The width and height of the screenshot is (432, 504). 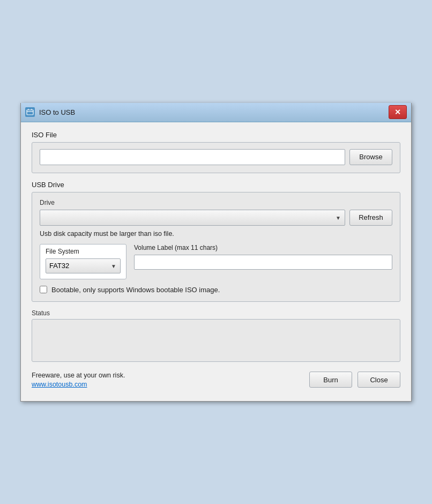 I want to click on fs-select-wrapper: FAT32 NTFS exFAT, so click(x=83, y=266).